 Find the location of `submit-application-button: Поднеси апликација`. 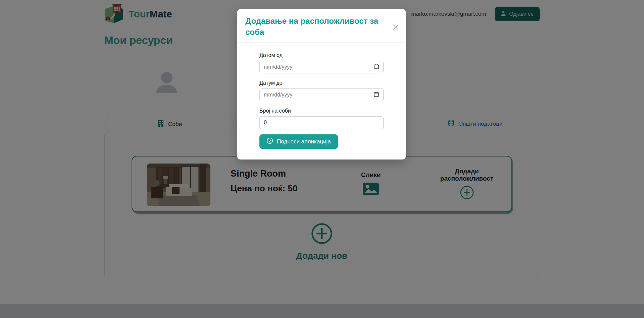

submit-application-button: Поднеси апликација is located at coordinates (299, 141).